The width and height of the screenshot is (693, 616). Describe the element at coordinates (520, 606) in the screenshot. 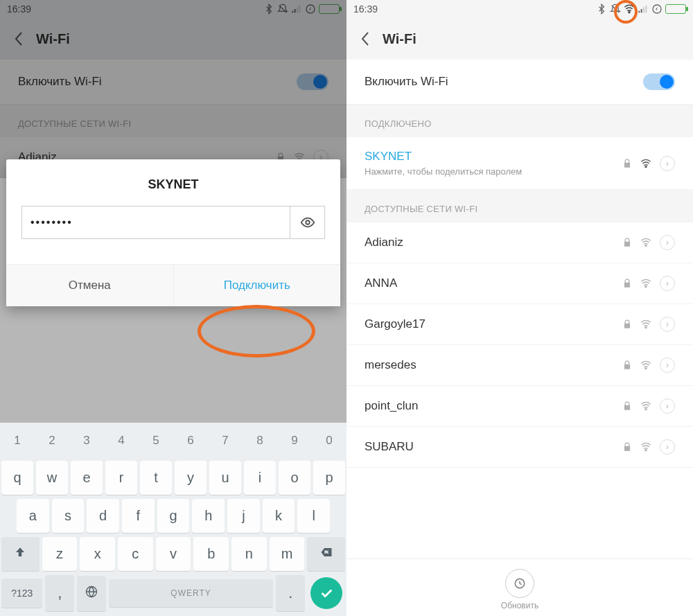

I see `refresh-label: Обновить` at that location.